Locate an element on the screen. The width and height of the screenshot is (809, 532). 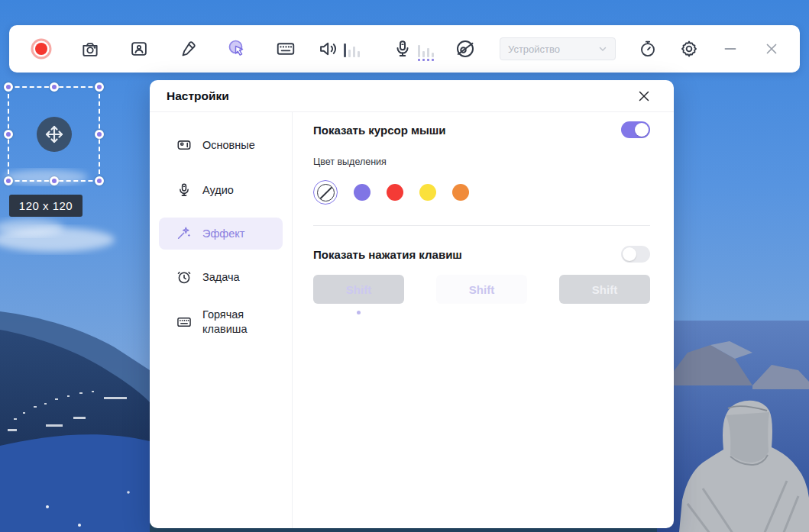
keystroke-display-button is located at coordinates (286, 49).